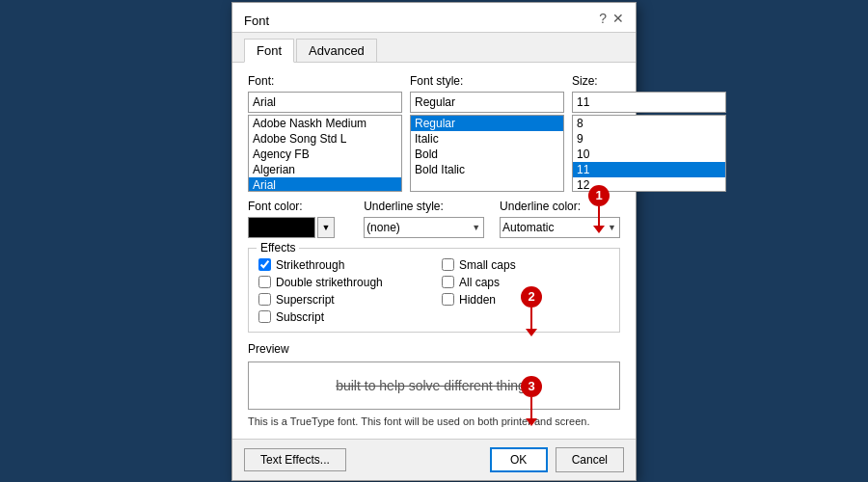 The width and height of the screenshot is (868, 482). Describe the element at coordinates (325, 81) in the screenshot. I see `font-name-label: Font:` at that location.